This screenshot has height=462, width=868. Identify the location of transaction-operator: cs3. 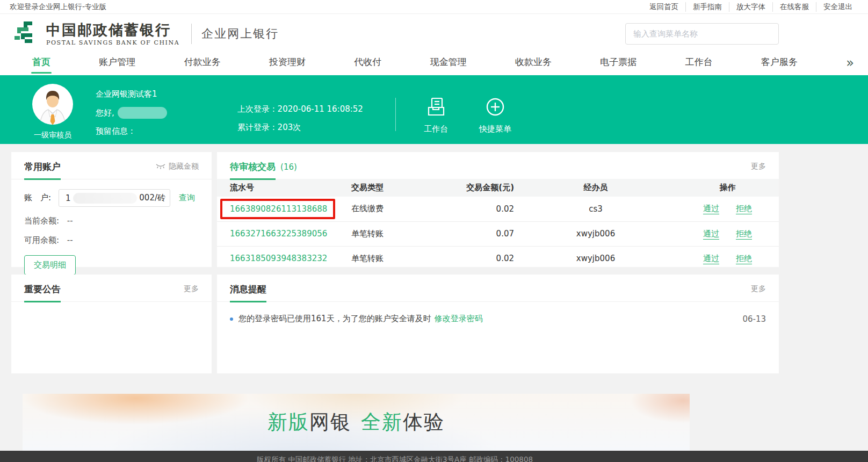
(596, 209).